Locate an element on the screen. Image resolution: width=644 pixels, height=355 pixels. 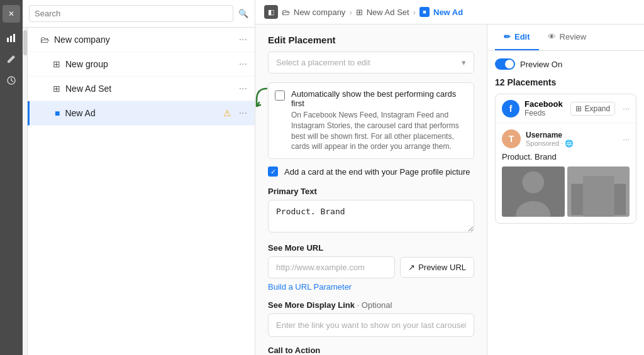
adset-bc-grid-icon: ⊞ is located at coordinates (360, 13).